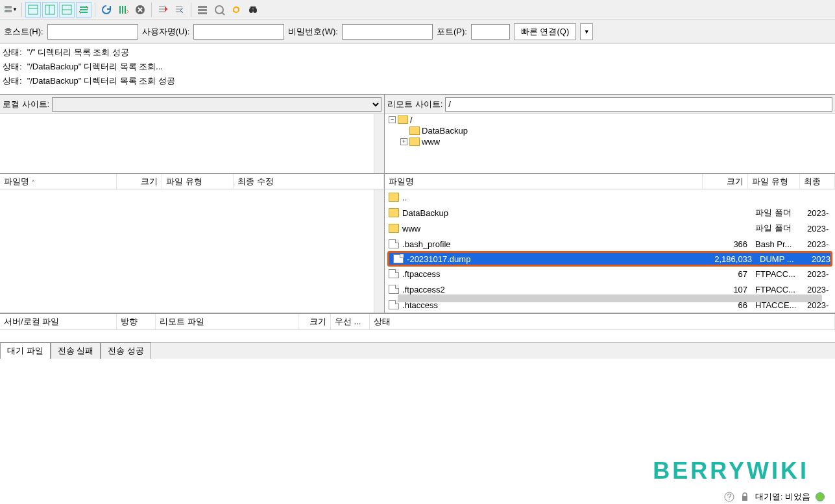  Describe the element at coordinates (253, 10) in the screenshot. I see `find-button` at that location.